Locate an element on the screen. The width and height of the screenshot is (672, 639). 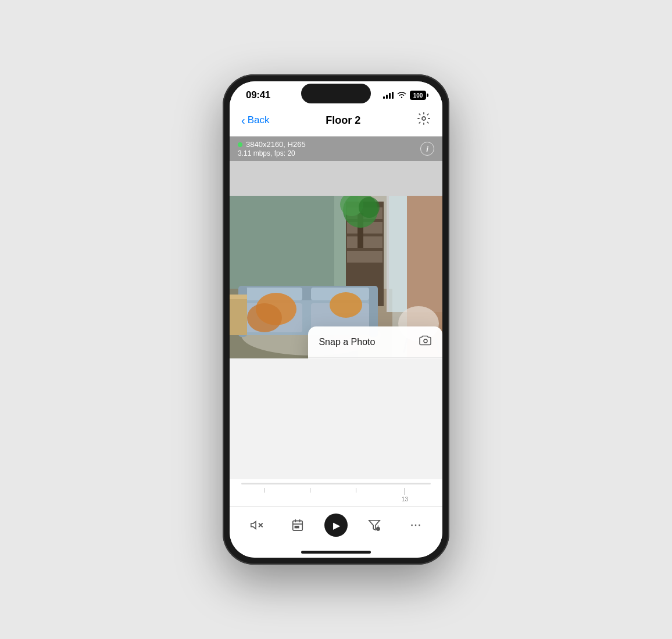
calendar-button is located at coordinates (298, 525).